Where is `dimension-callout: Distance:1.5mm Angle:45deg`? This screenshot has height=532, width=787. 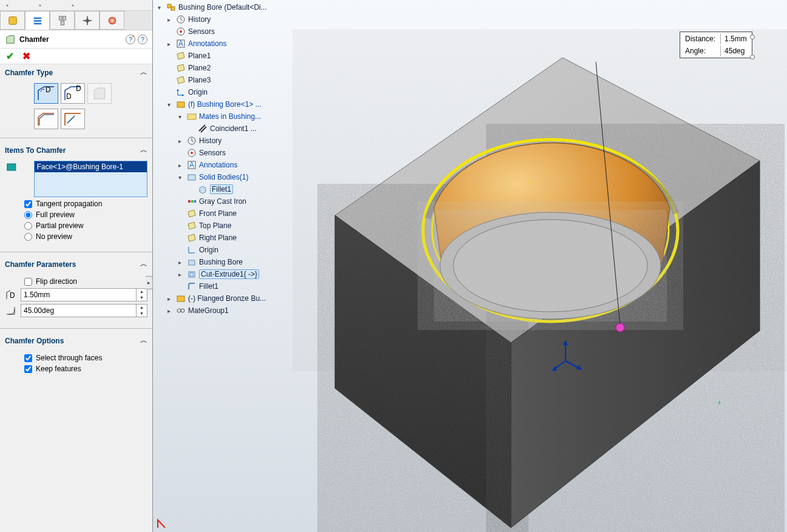
dimension-callout: Distance:1.5mm Angle:45deg is located at coordinates (716, 45).